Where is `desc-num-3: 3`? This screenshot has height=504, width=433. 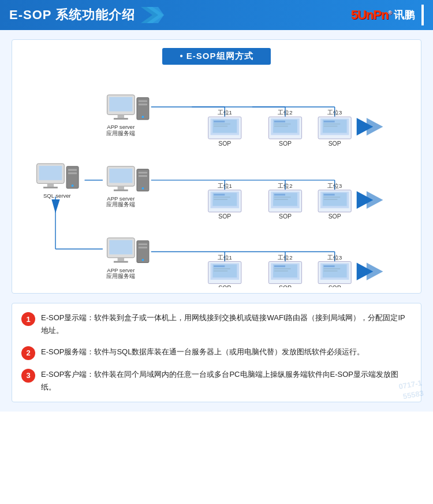 desc-num-3: 3 is located at coordinates (28, 376).